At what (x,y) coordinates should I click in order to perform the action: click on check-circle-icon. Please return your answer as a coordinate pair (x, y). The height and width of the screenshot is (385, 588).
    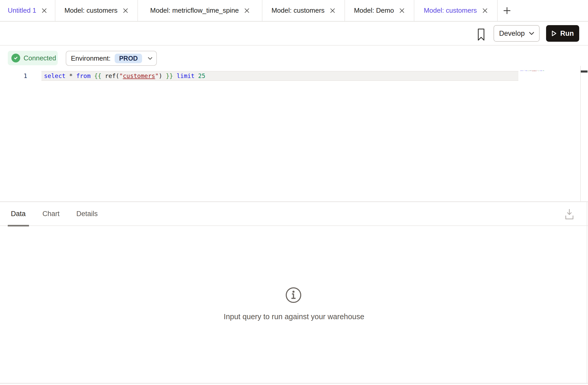
    Looking at the image, I should click on (16, 58).